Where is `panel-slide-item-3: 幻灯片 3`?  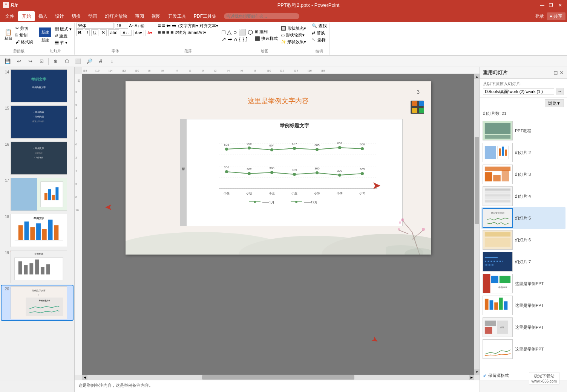
panel-slide-item-3: 幻灯片 3 is located at coordinates (523, 174).